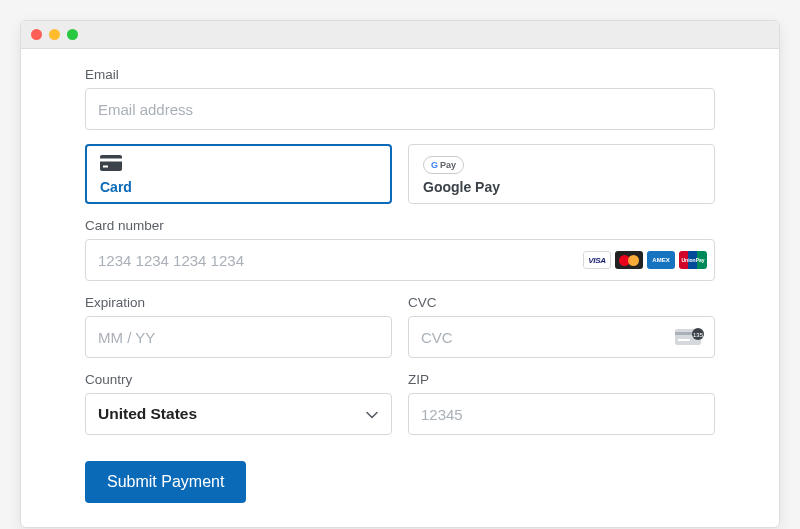 The height and width of the screenshot is (529, 800). I want to click on email-input, so click(400, 109).